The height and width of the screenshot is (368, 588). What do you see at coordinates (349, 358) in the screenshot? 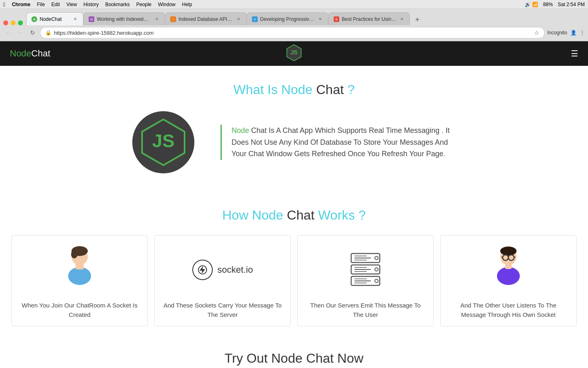
I see `section3-title-now: Now` at bounding box center [349, 358].